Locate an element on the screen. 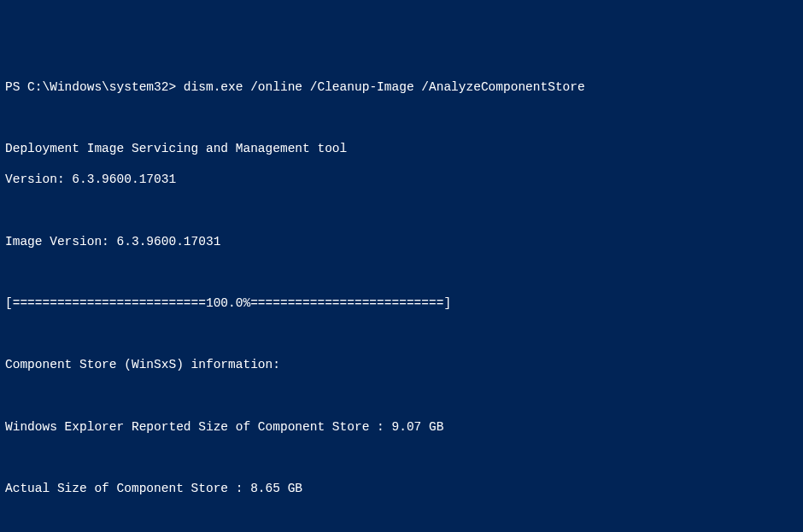 Image resolution: width=803 pixels, height=532 pixels. progress-bar-line: [==========================100.0%=======… is located at coordinates (402, 303).